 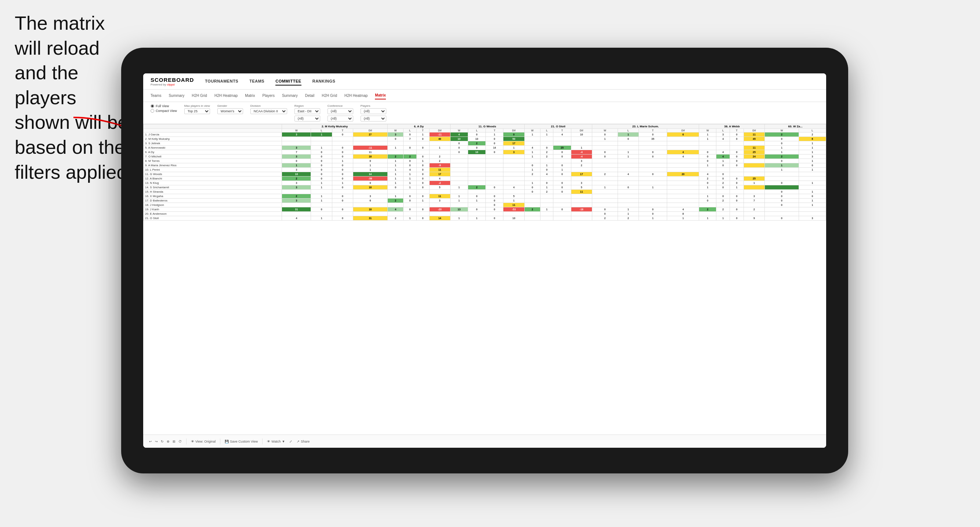 What do you see at coordinates (485, 183) in the screenshot?
I see `table-row: 13. N Klug 3110 110-2 1003 0201 01` at bounding box center [485, 183].